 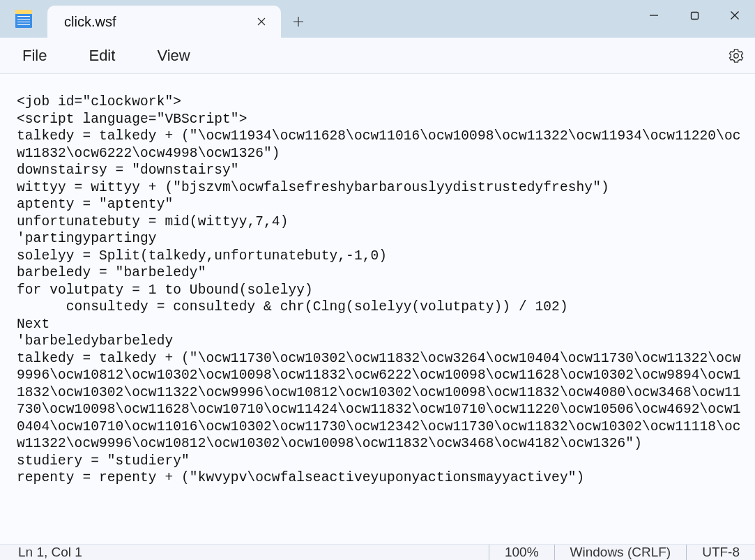 I want to click on new-tab-button, so click(x=298, y=22).